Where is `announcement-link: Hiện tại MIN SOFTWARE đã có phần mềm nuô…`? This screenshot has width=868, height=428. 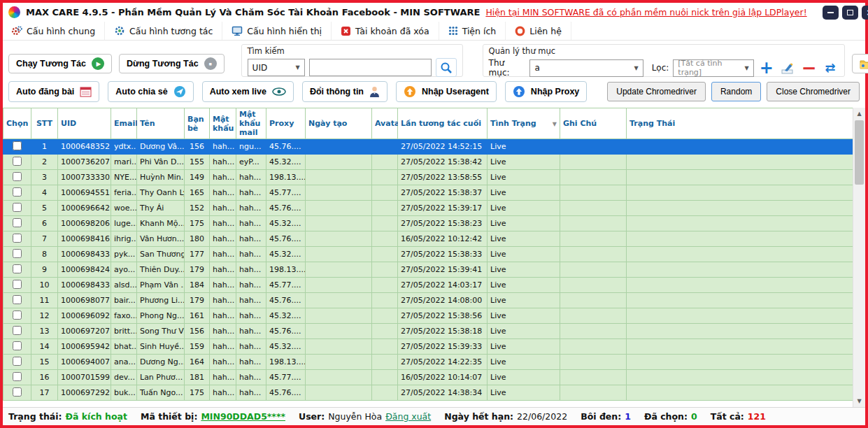 announcement-link: Hiện tại MIN SOFTWARE đã có phần mềm nuô… is located at coordinates (646, 13).